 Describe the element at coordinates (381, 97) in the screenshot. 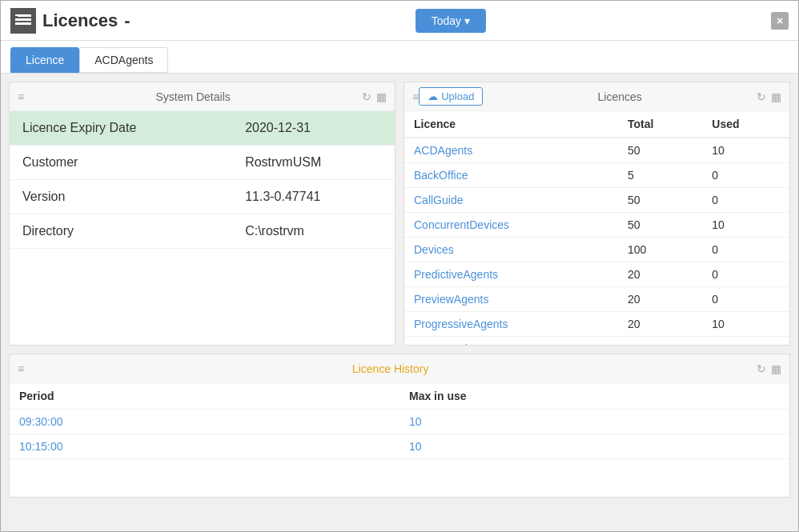

I see `system-details-chart-icon: ▦` at that location.